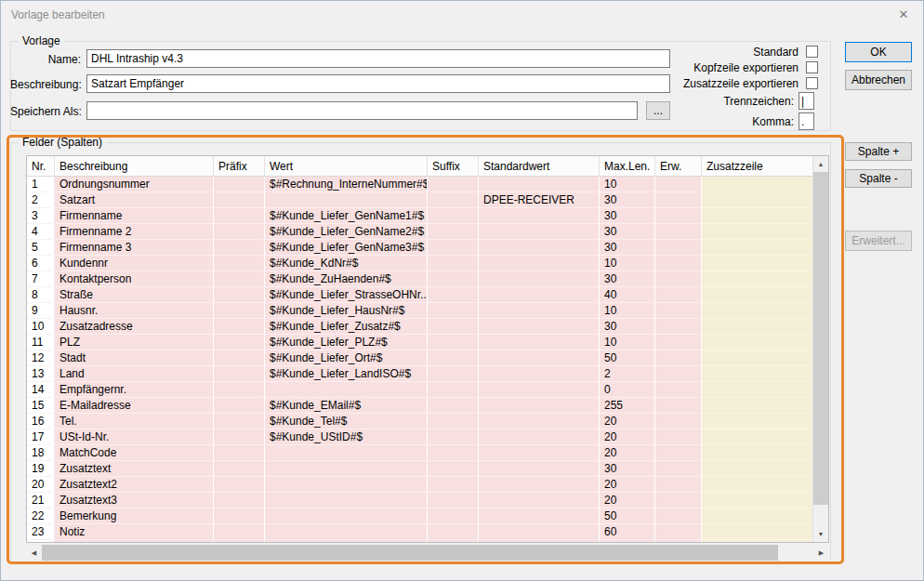 The height and width of the screenshot is (581, 924). I want to click on cell-nr: 24, so click(41, 541).